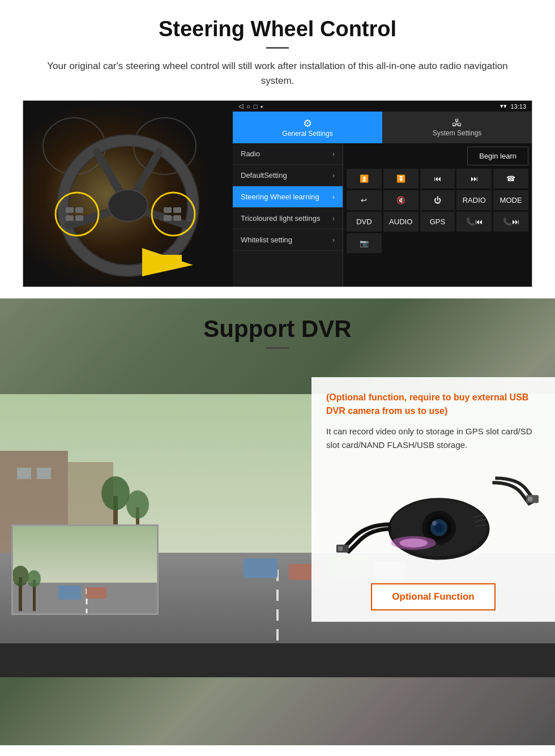 The image size is (555, 756). What do you see at coordinates (511, 200) in the screenshot?
I see `mode-btn: MODE` at bounding box center [511, 200].